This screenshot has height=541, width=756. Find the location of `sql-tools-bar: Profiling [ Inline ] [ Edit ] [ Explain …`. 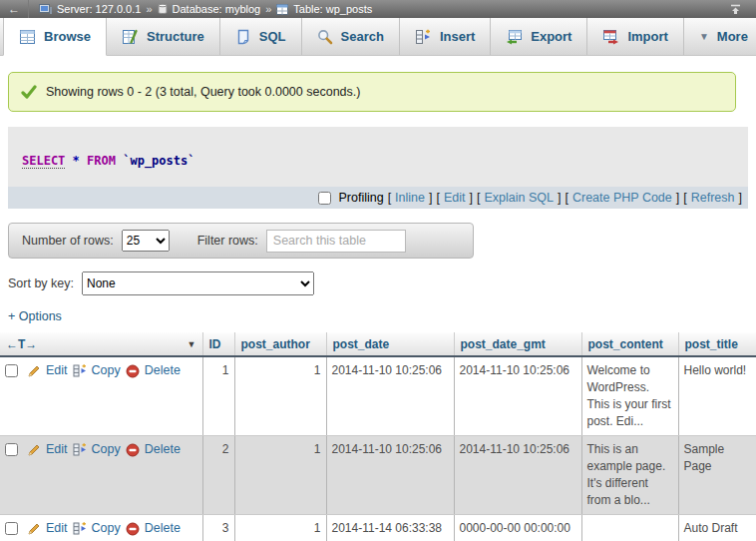

sql-tools-bar: Profiling [ Inline ] [ Edit ] [ Explain … is located at coordinates (378, 198).